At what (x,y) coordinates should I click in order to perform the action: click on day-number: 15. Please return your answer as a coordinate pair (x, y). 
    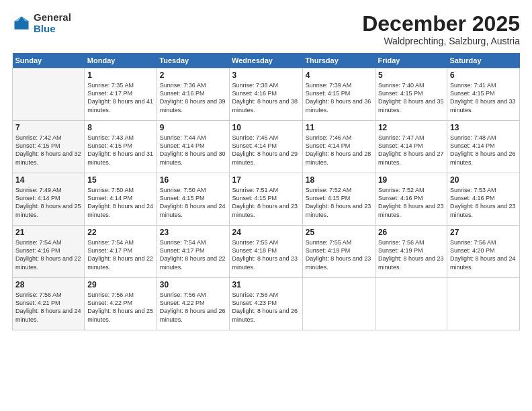
    Looking at the image, I should click on (121, 180).